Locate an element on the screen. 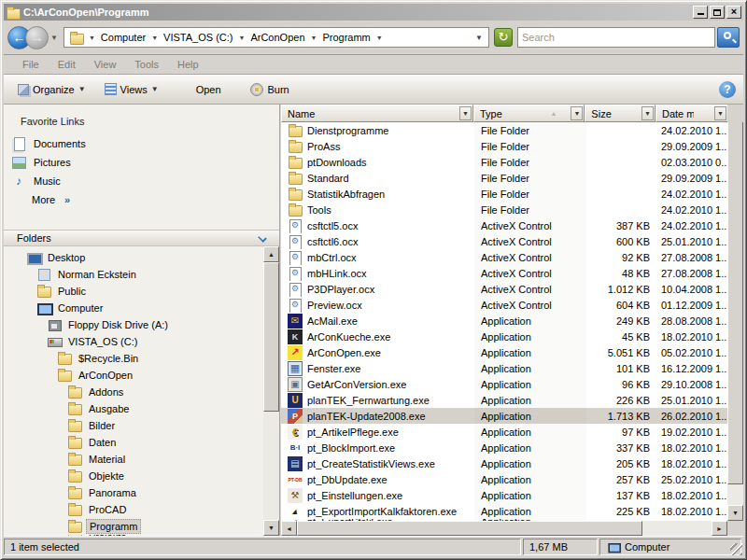  file-name: ArConOpen.exe is located at coordinates (344, 353).